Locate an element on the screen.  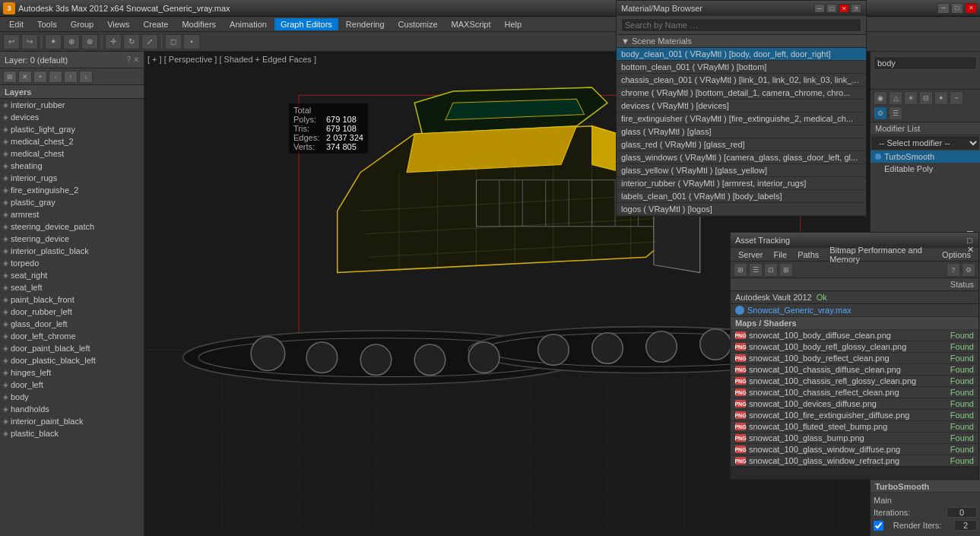
toolbar-btn-2: ↪ is located at coordinates (30, 42).